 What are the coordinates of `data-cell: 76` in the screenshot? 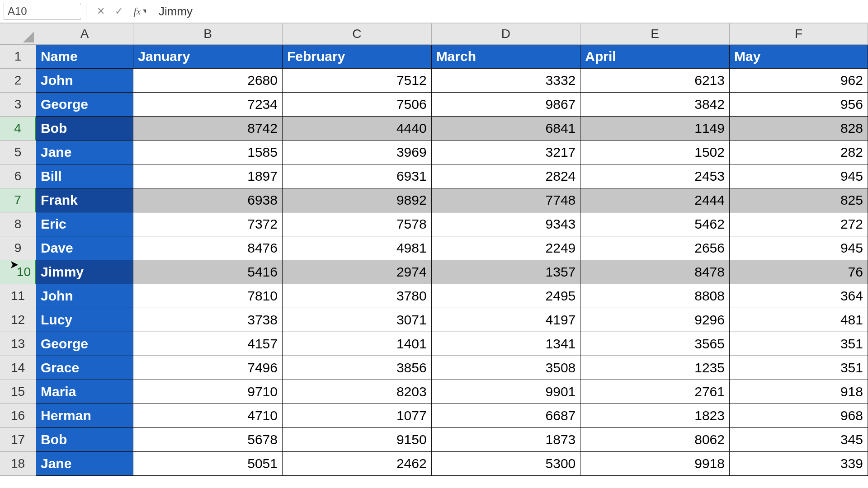 It's located at (799, 272).